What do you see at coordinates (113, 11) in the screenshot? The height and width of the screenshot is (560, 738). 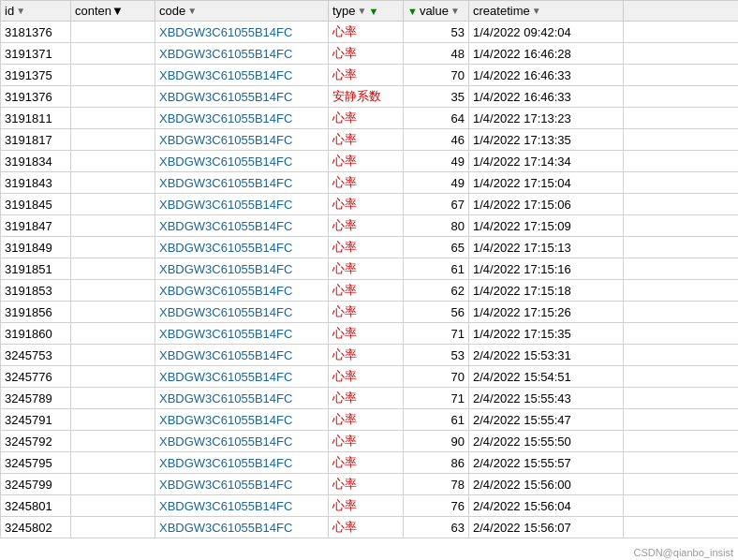 I see `col-header-content: conten▼` at bounding box center [113, 11].